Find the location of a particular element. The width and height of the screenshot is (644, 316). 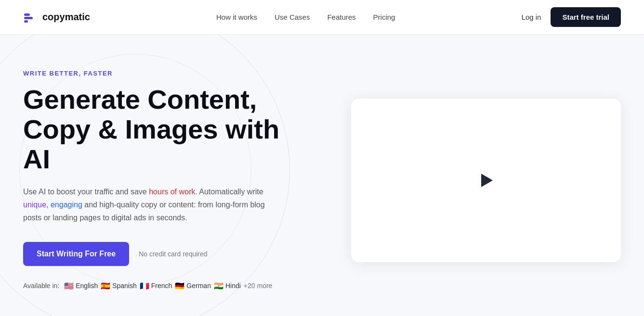

hero-tagline: WRITE BETTER, FASTER is located at coordinates (168, 73).